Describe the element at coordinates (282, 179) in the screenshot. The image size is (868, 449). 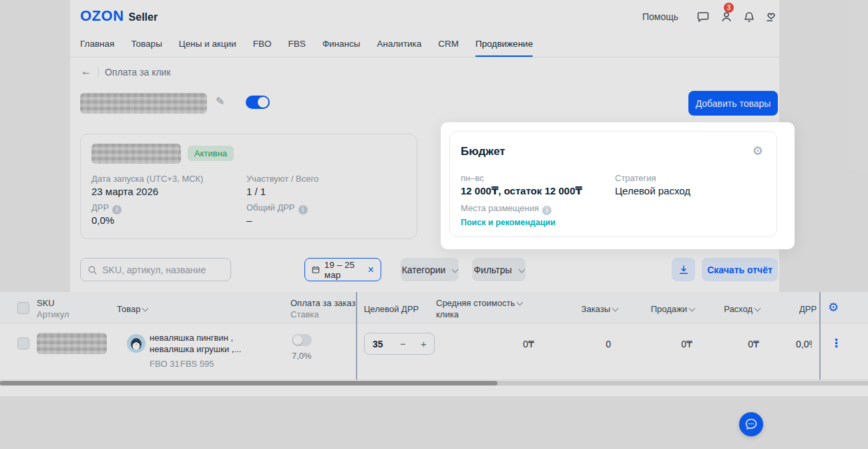
I see `participants-label: Участвуют / Всего` at that location.